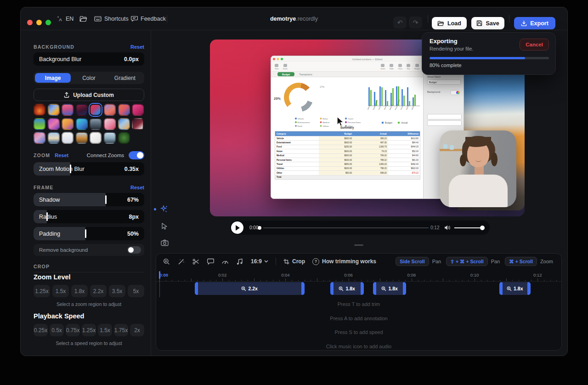 This screenshot has width=588, height=385. Describe the element at coordinates (488, 23) in the screenshot. I see `save-button: Save` at that location.